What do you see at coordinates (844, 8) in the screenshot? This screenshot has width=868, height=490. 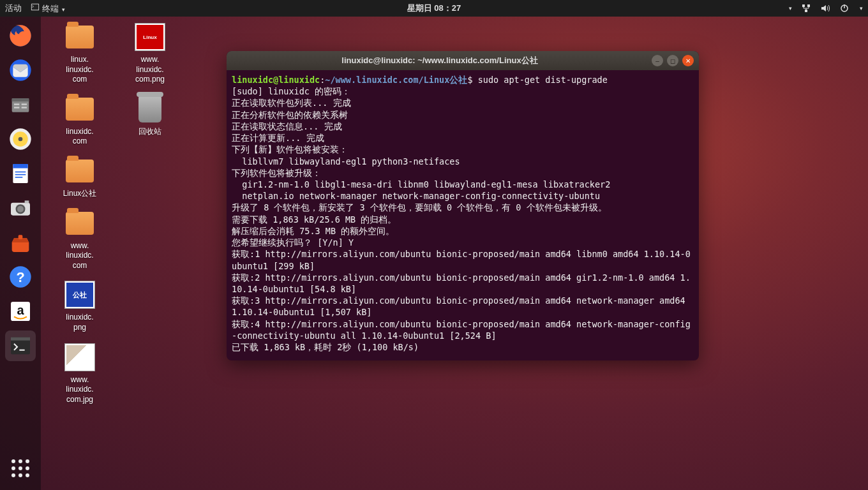 I see `power-icon` at bounding box center [844, 8].